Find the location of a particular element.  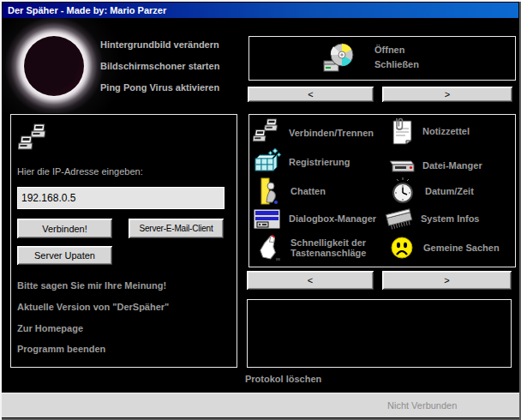

chip-icon is located at coordinates (399, 219).